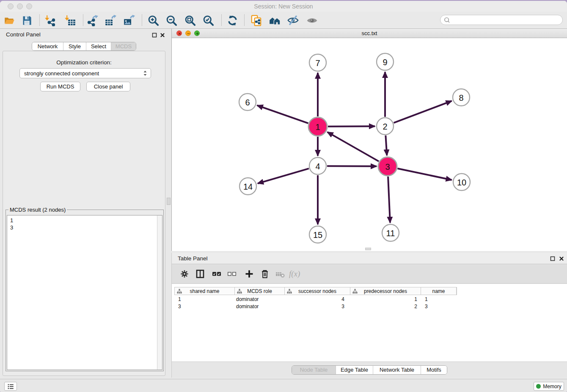 The height and width of the screenshot is (392, 567). I want to click on table-toolbar: f(x), so click(369, 273).